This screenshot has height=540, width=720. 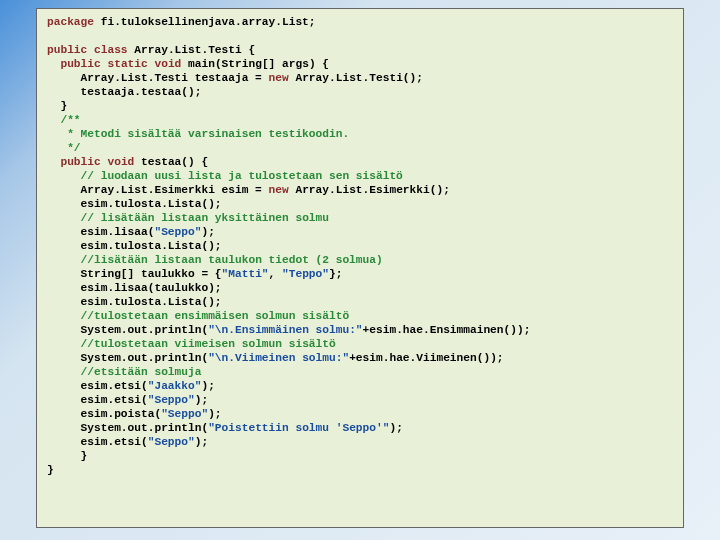 I want to click on keyword: class, so click(x=111, y=50).